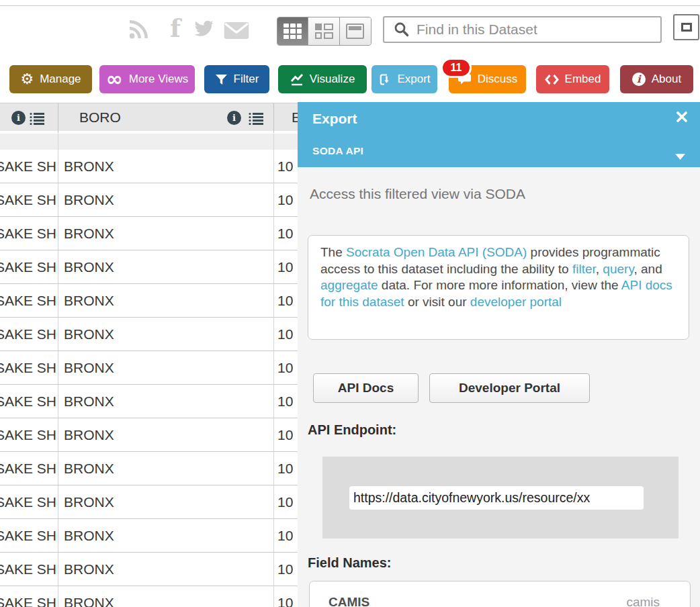 This screenshot has height=607, width=700. Describe the element at coordinates (500, 498) in the screenshot. I see `api-endpoint-box` at that location.